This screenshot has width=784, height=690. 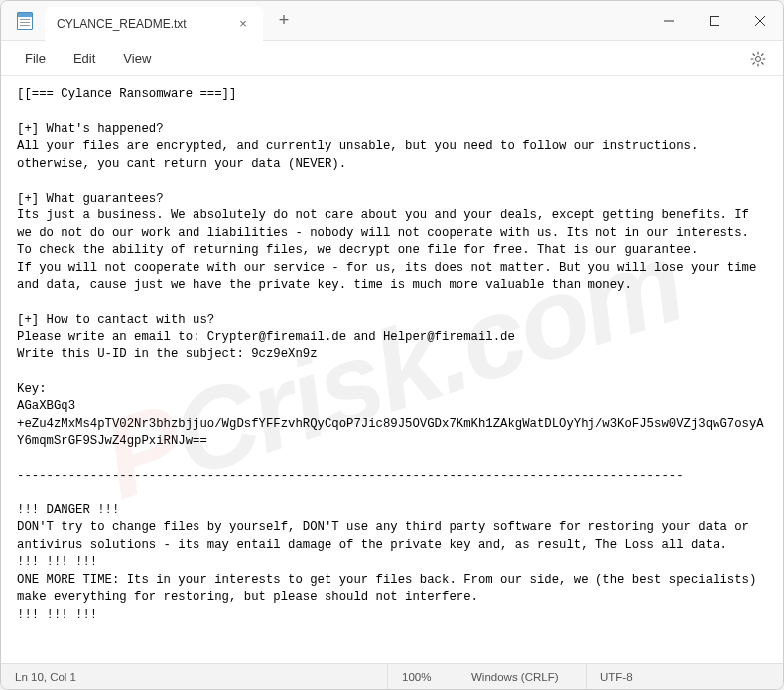 What do you see at coordinates (284, 21) in the screenshot?
I see `new-tab-button: +` at bounding box center [284, 21].